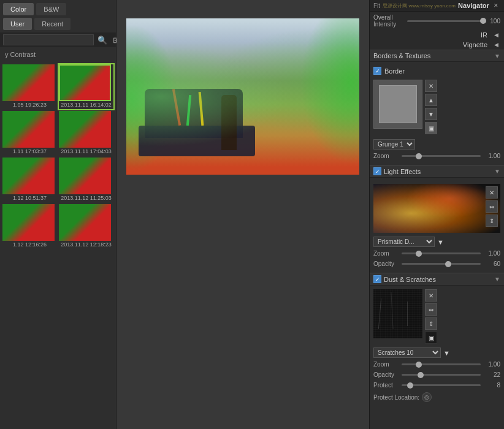 This screenshot has width=504, height=429. I want to click on list-item: 1.11 17:03:37, so click(29, 134).